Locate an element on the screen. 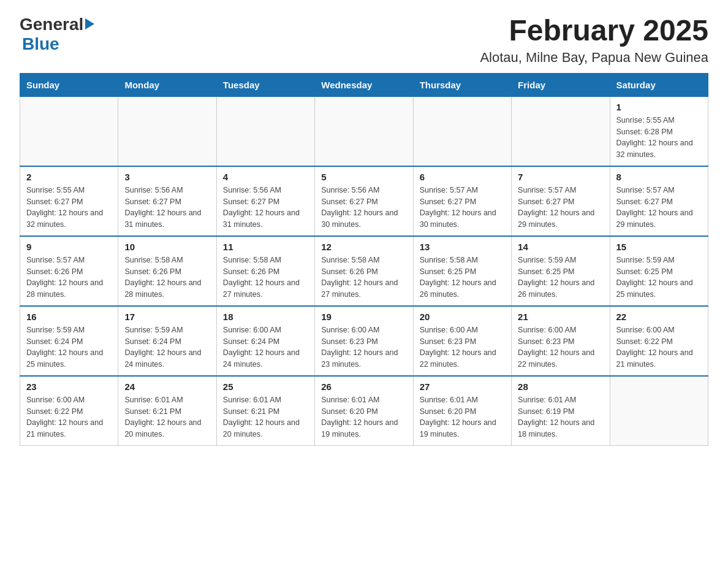 The width and height of the screenshot is (728, 563). logo: General Blue is located at coordinates (57, 34).